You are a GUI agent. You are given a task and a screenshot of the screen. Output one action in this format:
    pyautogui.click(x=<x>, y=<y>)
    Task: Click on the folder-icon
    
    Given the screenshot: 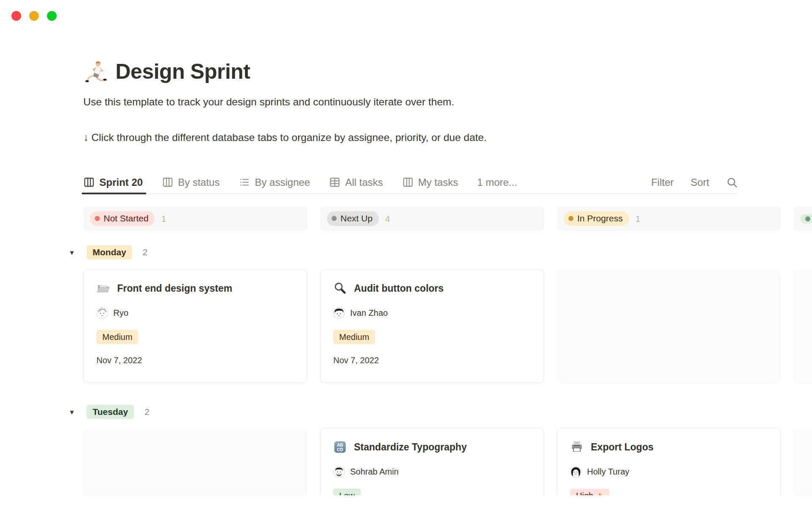 What is the action you would take?
    pyautogui.click(x=103, y=288)
    